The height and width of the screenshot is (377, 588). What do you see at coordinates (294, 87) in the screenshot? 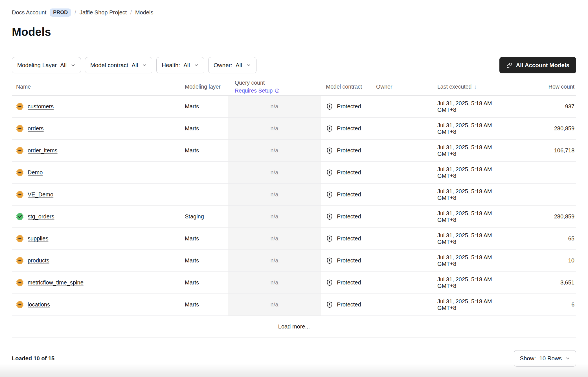
I see `table-header-row: Name Modeling layer Query count Requires…` at bounding box center [294, 87].